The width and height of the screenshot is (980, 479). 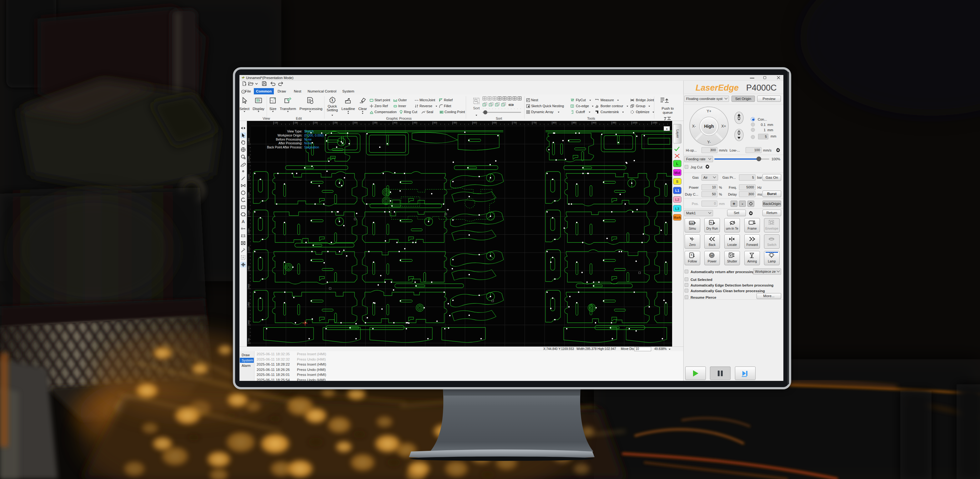 What do you see at coordinates (724, 126) in the screenshot?
I see `svg-text: X+` at bounding box center [724, 126].